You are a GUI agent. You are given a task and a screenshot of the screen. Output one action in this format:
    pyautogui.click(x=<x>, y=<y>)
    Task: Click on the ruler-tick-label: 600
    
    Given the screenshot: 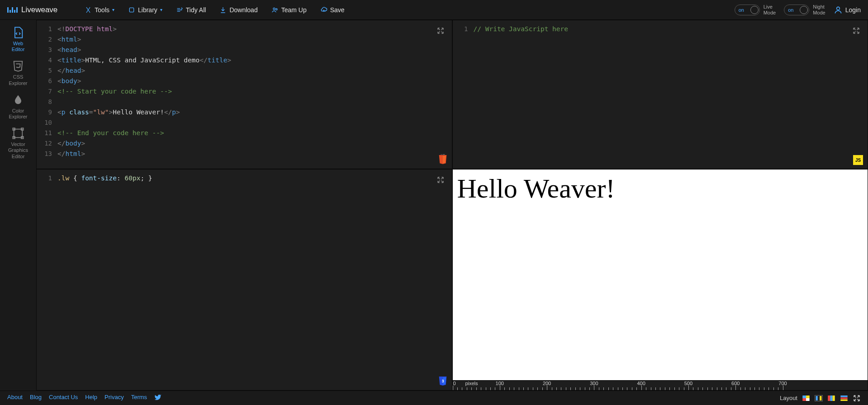 What is the action you would take?
    pyautogui.click(x=735, y=383)
    